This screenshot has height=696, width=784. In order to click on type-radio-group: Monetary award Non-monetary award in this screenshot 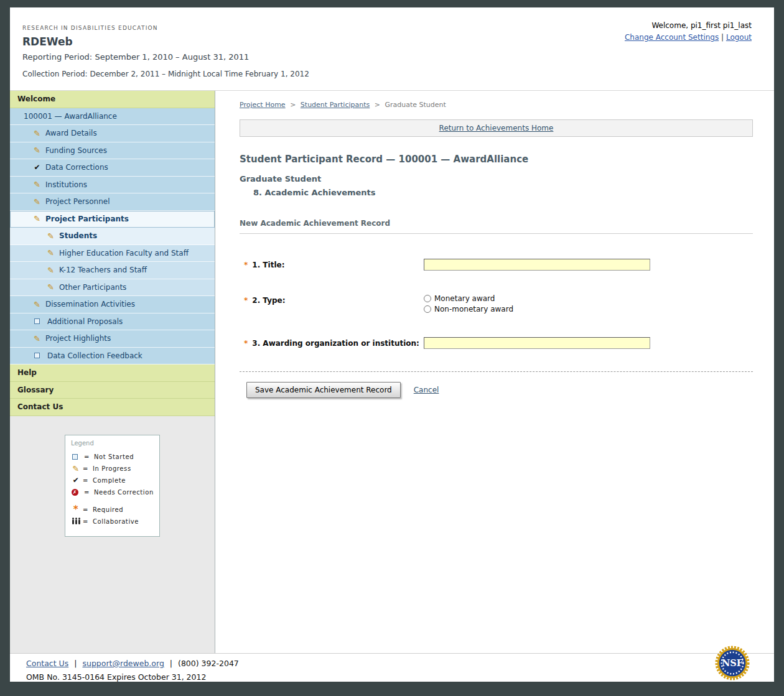, I will do `click(469, 304)`.